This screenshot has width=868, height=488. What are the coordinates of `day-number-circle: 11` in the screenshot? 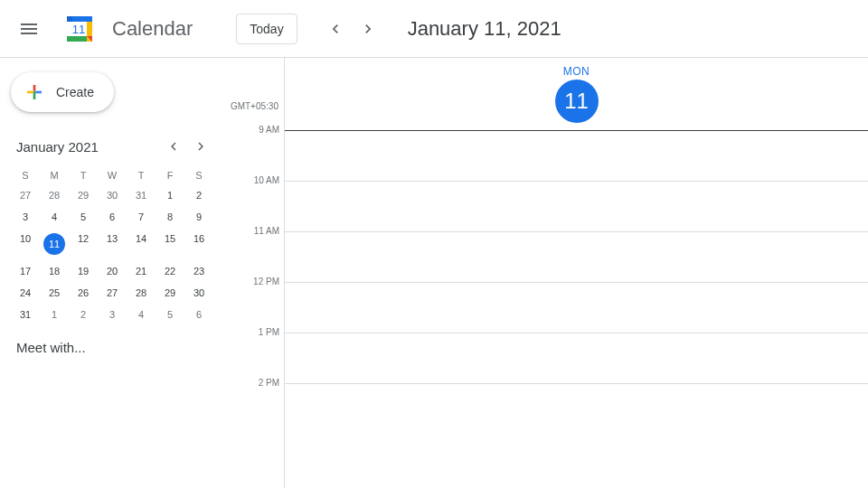 It's located at (577, 101).